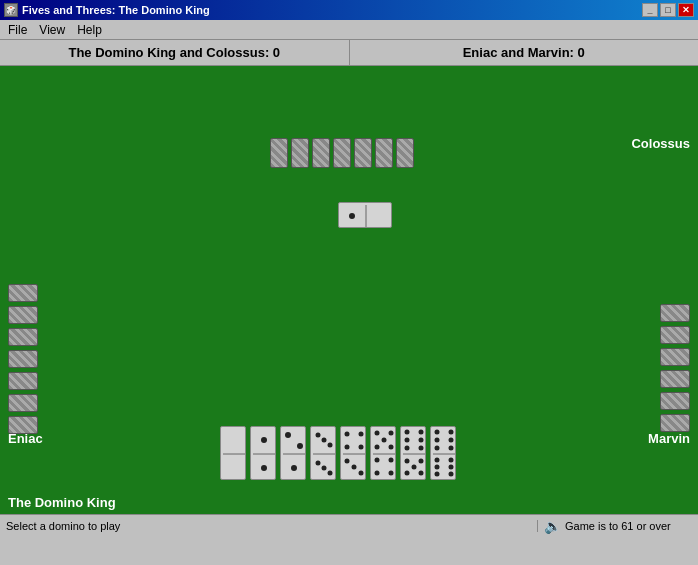  What do you see at coordinates (349, 53) in the screenshot?
I see `score-bar: The Domino King and Colossus: 0 Eniac an…` at bounding box center [349, 53].